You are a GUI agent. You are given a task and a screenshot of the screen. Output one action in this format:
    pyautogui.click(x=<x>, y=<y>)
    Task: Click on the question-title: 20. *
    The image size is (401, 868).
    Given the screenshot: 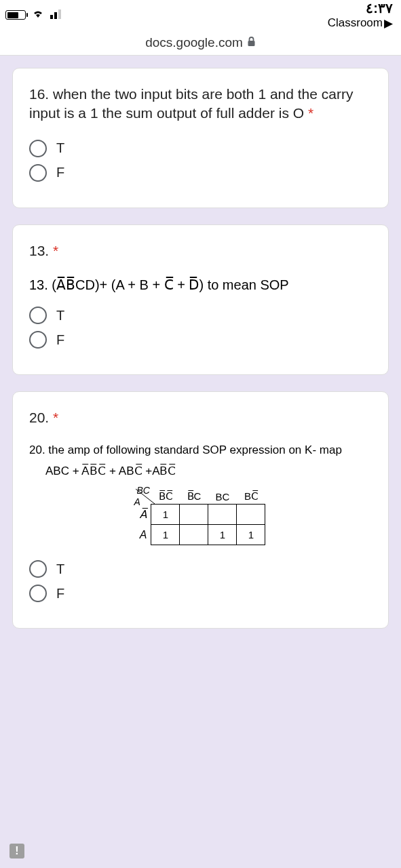 What is the action you would take?
    pyautogui.click(x=201, y=418)
    